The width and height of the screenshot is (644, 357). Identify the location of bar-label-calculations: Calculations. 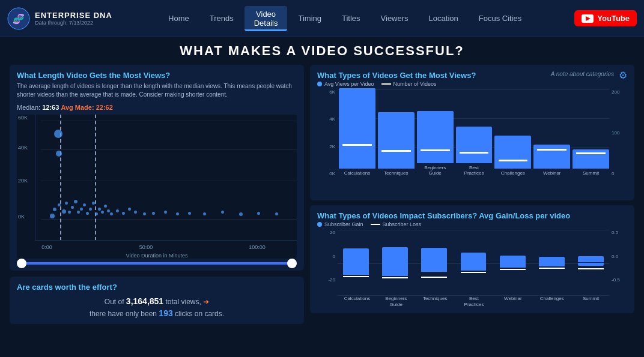
(357, 173).